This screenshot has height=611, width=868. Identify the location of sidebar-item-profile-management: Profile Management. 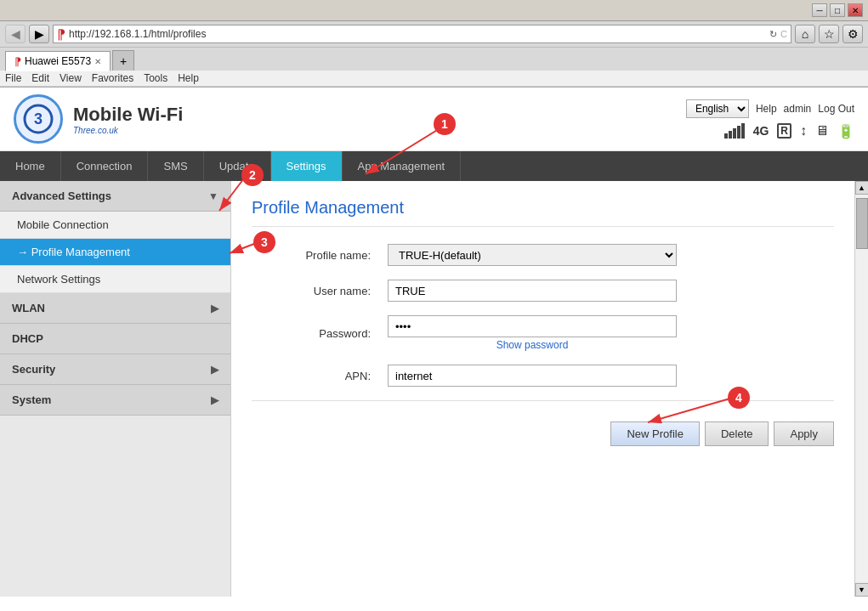
(116, 252).